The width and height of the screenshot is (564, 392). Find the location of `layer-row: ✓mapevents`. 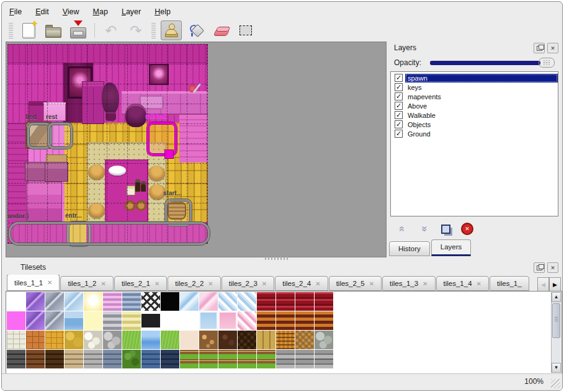

layer-row: ✓mapevents is located at coordinates (474, 97).